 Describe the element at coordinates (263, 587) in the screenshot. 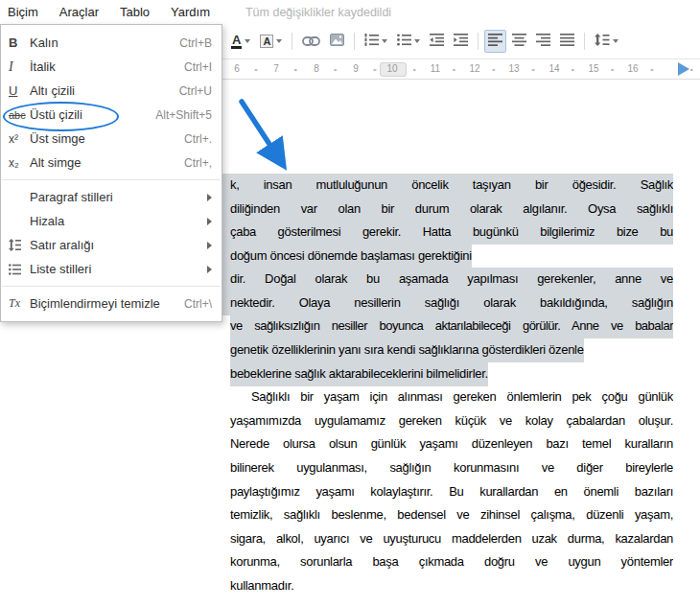

I see `document-line: kullanmadır.` at that location.